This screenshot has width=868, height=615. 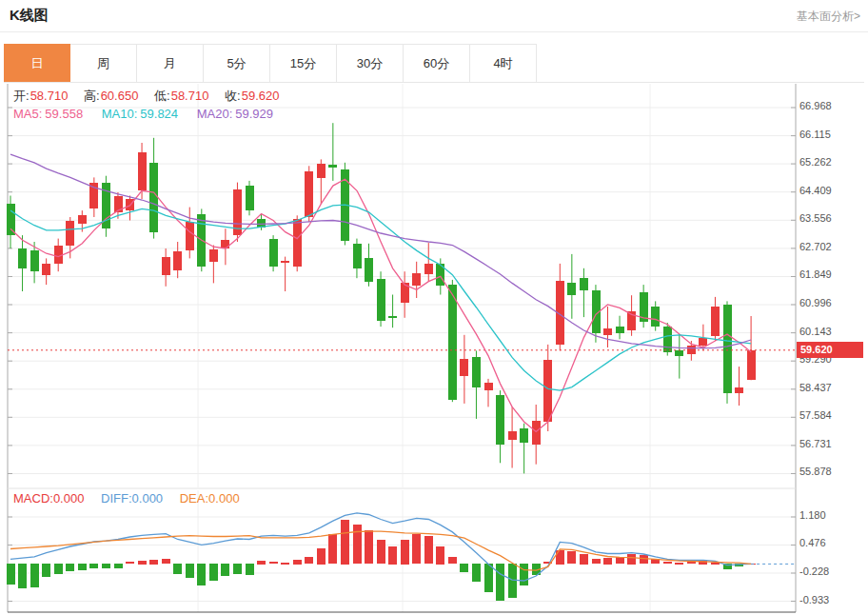 I want to click on axis-tick-label: 56.731, so click(x=833, y=444).